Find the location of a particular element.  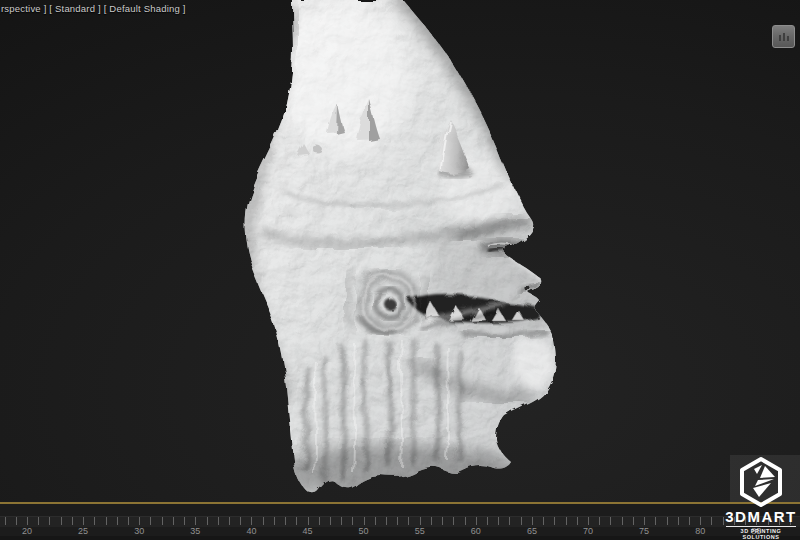

timeline-ruler: 2025303540455055606570758085 is located at coordinates (400, 521).